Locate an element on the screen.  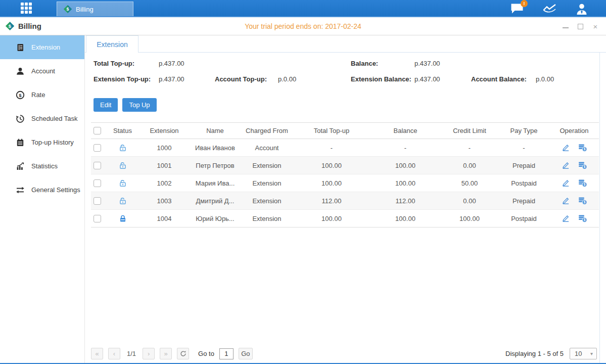
notifications-button: ! is located at coordinates (517, 9).